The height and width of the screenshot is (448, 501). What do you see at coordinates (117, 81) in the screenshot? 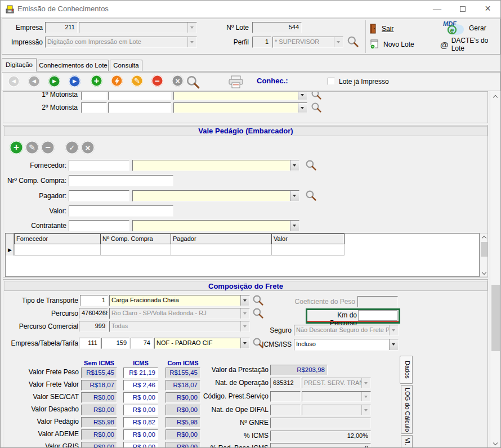
I see `process-button` at bounding box center [117, 81].